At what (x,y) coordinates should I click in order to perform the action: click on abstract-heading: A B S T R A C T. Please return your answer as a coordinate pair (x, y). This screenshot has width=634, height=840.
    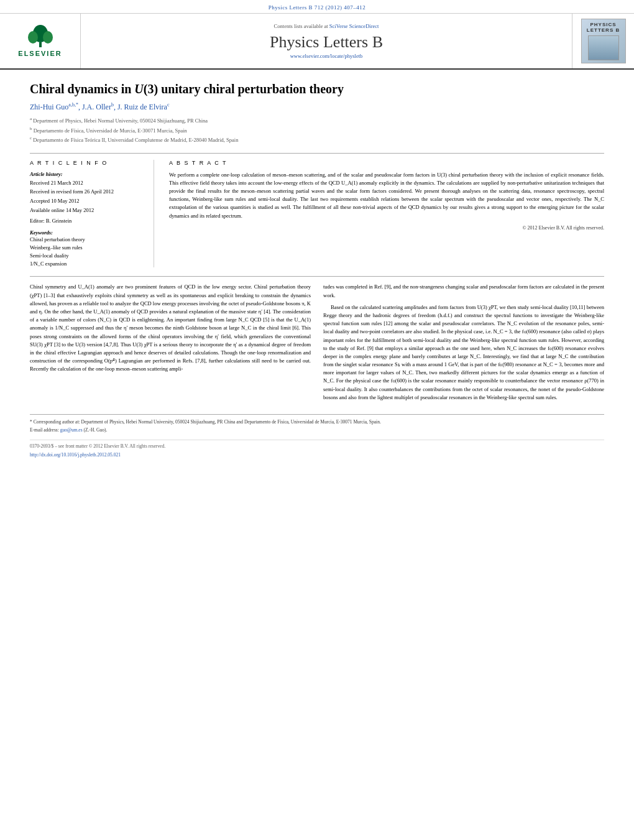
    Looking at the image, I should click on (387, 163).